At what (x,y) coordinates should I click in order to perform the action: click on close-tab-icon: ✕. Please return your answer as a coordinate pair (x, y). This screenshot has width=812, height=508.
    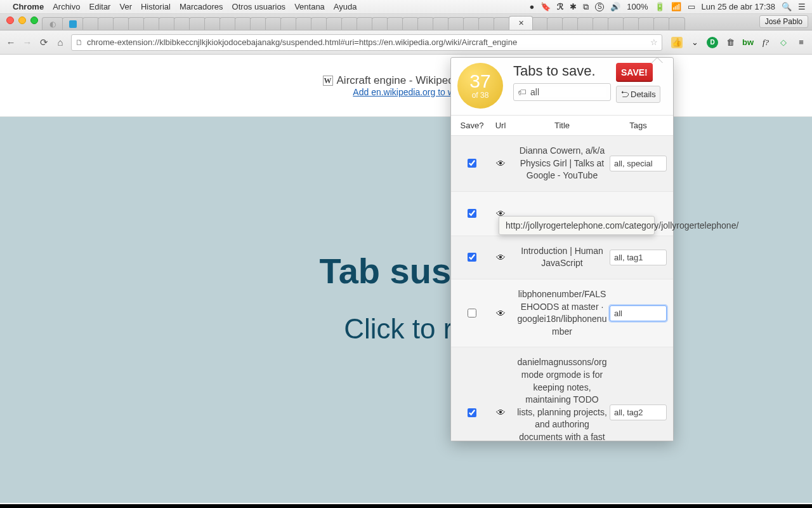
    Looking at the image, I should click on (521, 23).